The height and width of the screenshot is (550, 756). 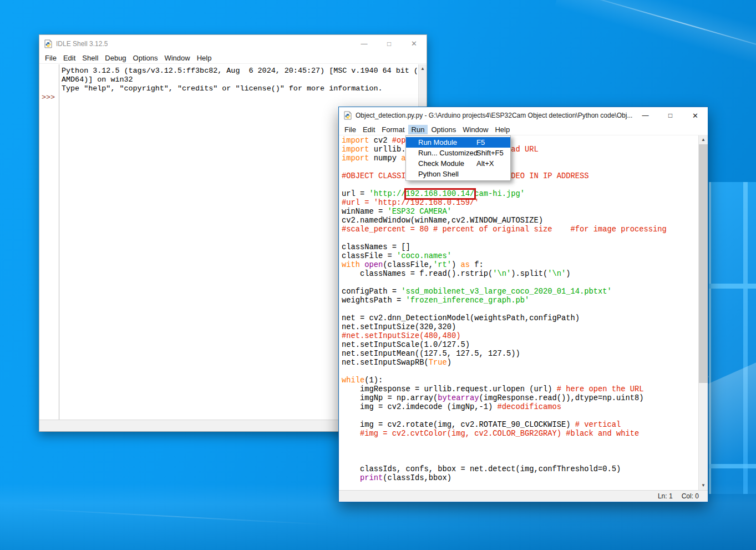 What do you see at coordinates (374, 301) in the screenshot?
I see `code-token: weightsPath =` at bounding box center [374, 301].